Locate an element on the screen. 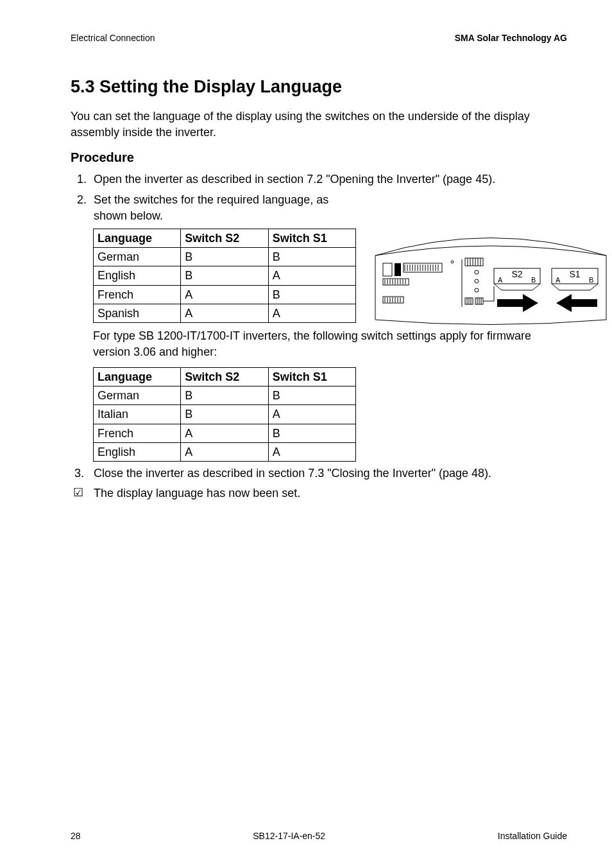  t1-r1-lang: English is located at coordinates (137, 276).